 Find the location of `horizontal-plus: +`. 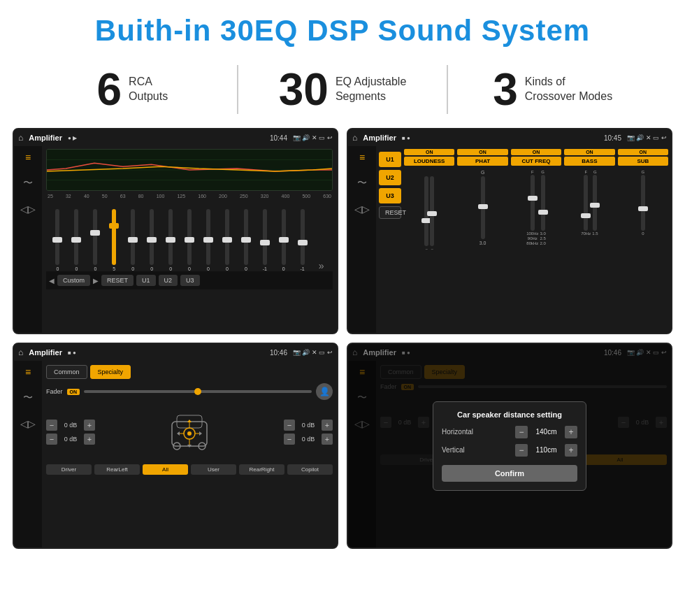

horizontal-plus: + is located at coordinates (571, 432).